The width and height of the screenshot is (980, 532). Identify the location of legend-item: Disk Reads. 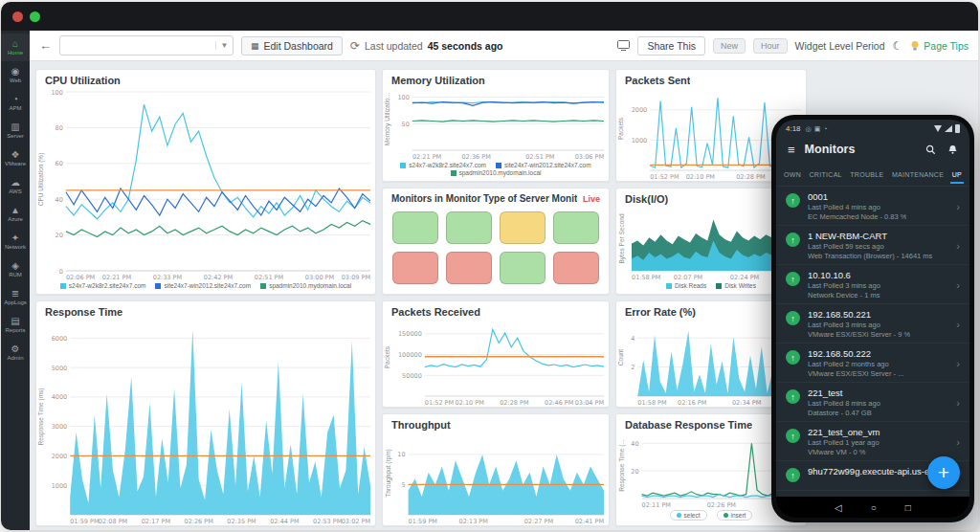
(686, 285).